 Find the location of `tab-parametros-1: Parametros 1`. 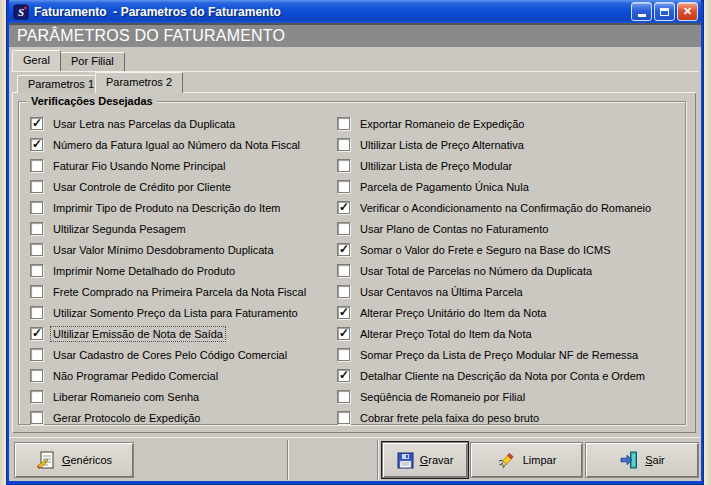

tab-parametros-1: Parametros 1 is located at coordinates (61, 84).